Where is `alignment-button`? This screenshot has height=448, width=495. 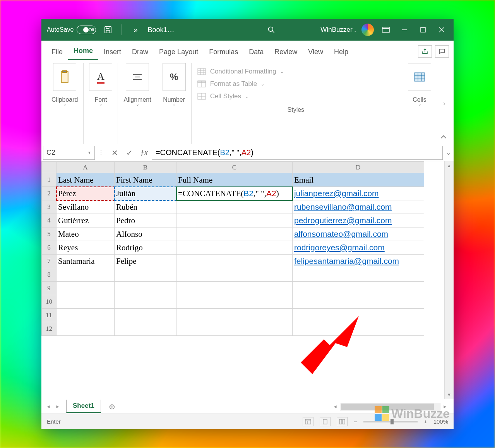
alignment-button is located at coordinates (137, 77).